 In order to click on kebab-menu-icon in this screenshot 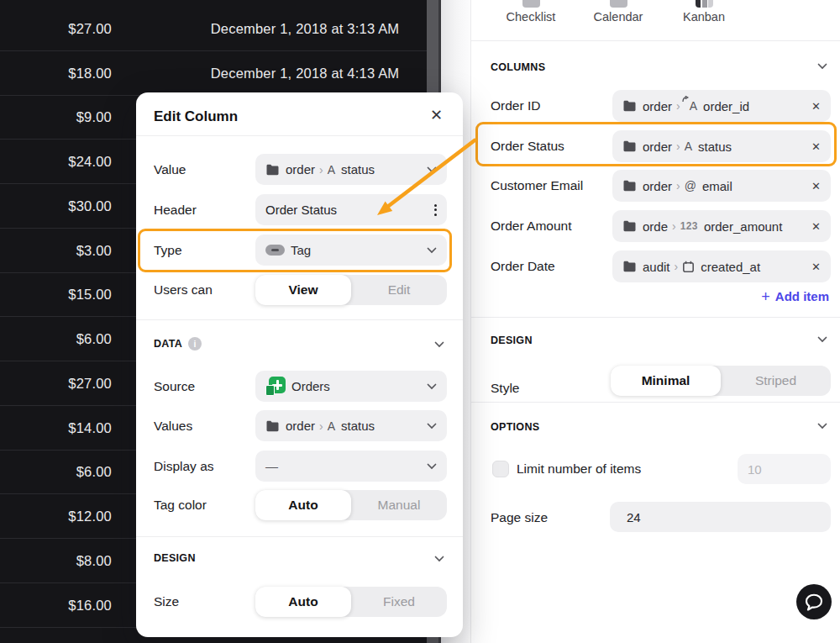, I will do `click(435, 210)`.